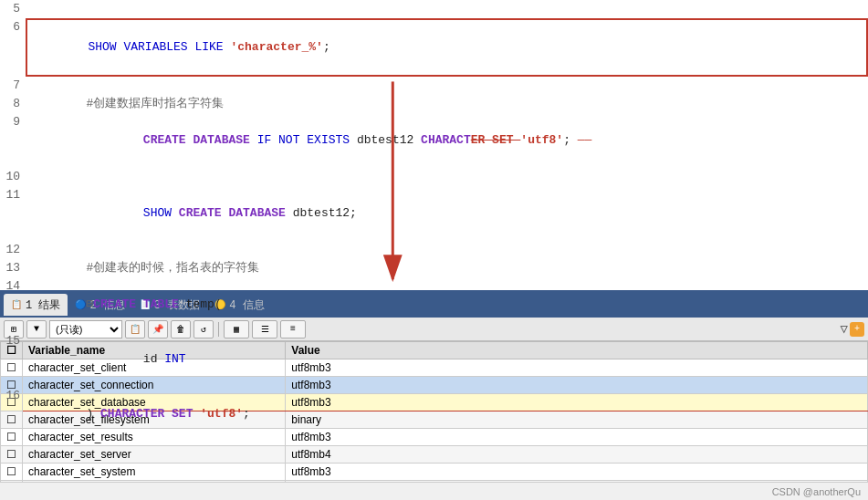  What do you see at coordinates (447, 104) in the screenshot?
I see `line-content-8: #创建数据库时指名字符集` at bounding box center [447, 104].